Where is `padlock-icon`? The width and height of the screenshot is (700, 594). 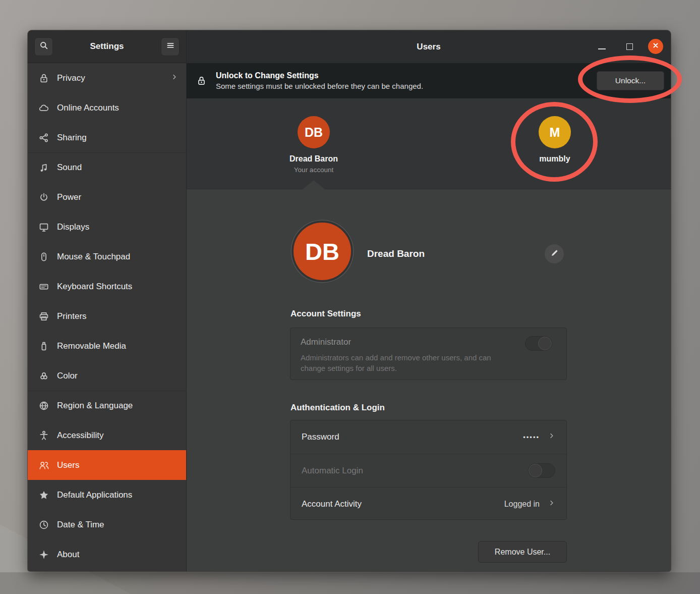 padlock-icon is located at coordinates (202, 81).